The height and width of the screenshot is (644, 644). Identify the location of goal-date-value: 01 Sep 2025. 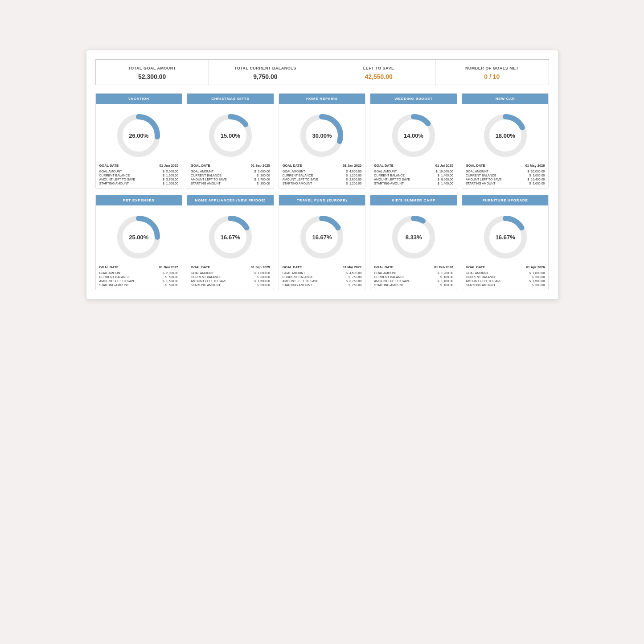
(260, 166).